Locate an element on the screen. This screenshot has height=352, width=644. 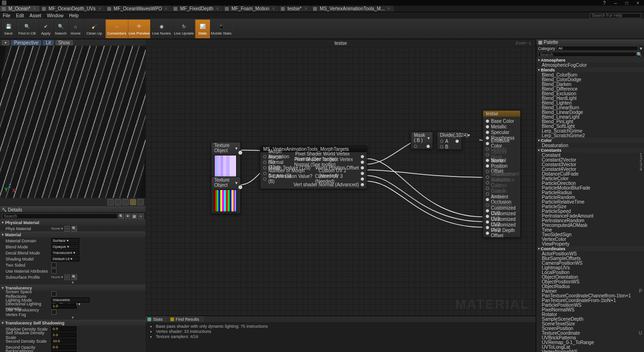
preview-mesh-button is located at coordinates (140, 202).